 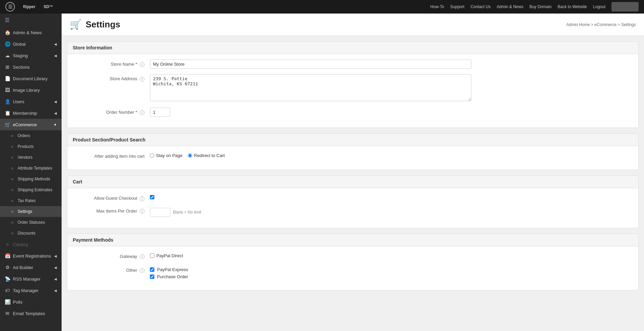 What do you see at coordinates (31, 256) in the screenshot?
I see `sidebar-item-event-registrations: 📅 Event Registrations ◀` at bounding box center [31, 256].